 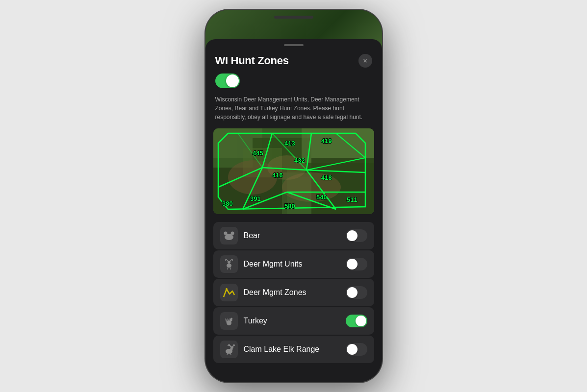 I want to click on bear-icon, so click(x=229, y=236).